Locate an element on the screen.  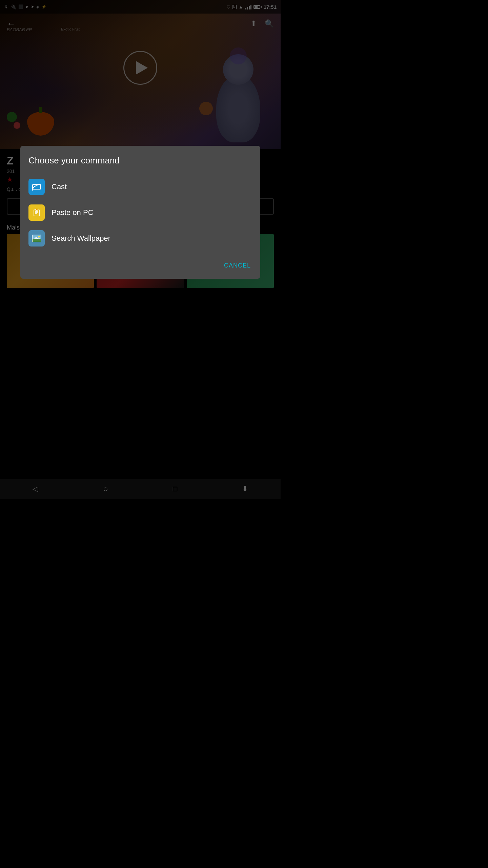
wallpaper-icon-box is located at coordinates (37, 238).